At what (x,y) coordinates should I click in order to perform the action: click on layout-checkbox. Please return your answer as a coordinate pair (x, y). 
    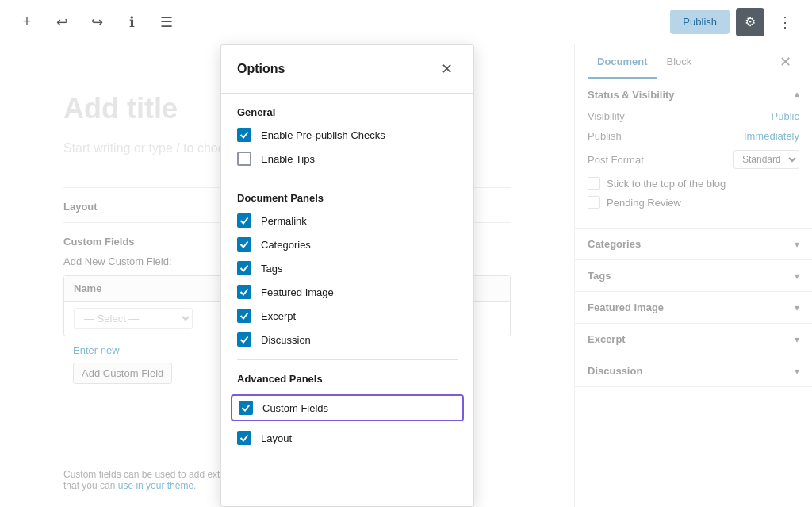
    Looking at the image, I should click on (244, 438).